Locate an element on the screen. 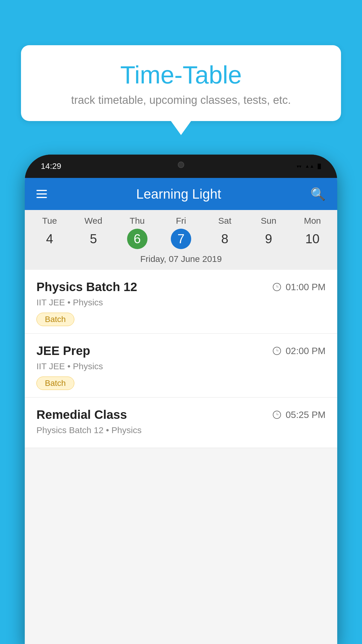 The width and height of the screenshot is (362, 644). calendar-section: Tue Wed Thu Fri Sat Sun Mon 4 5 6 7 8 9 … is located at coordinates (181, 240).